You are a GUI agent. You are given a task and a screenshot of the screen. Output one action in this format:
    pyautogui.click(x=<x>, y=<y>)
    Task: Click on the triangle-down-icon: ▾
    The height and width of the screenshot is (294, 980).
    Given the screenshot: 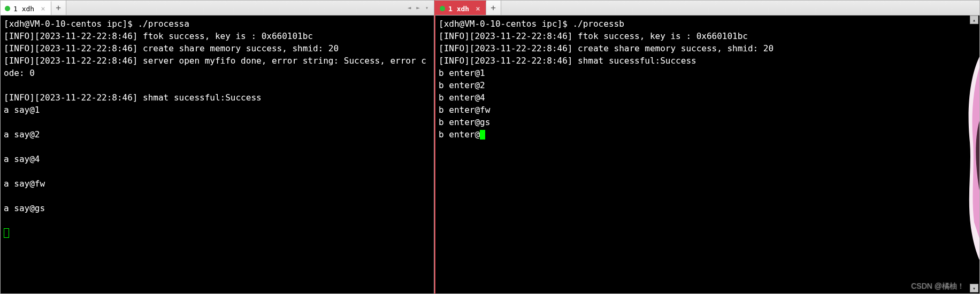 What is the action you would take?
    pyautogui.click(x=974, y=289)
    